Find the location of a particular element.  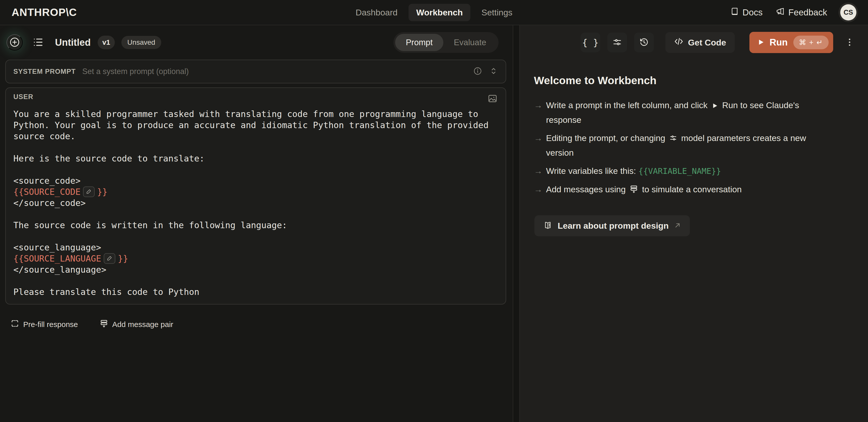

nav-item-settings: Settings is located at coordinates (497, 12).